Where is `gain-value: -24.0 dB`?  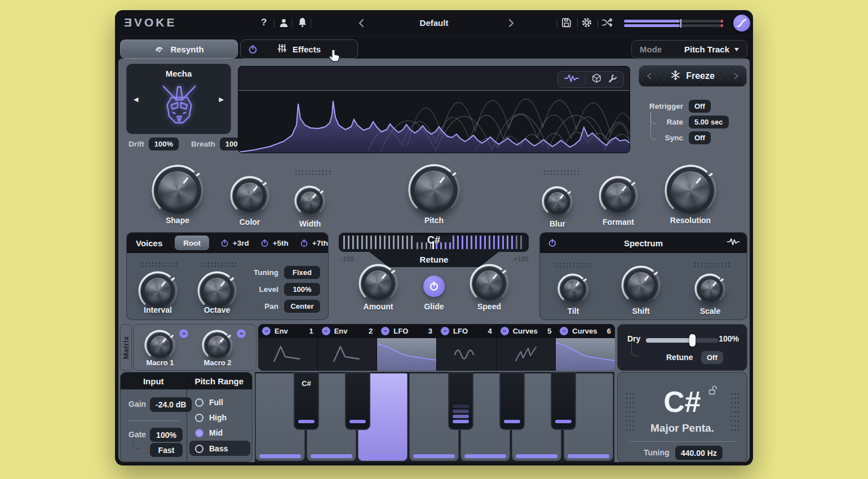 gain-value: -24.0 dB is located at coordinates (171, 405).